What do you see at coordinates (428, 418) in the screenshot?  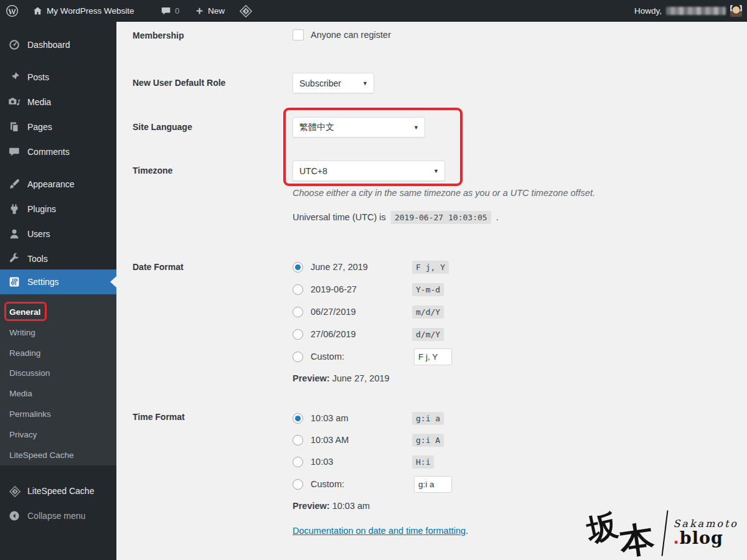 I see `time-format-code: g:i a` at bounding box center [428, 418].